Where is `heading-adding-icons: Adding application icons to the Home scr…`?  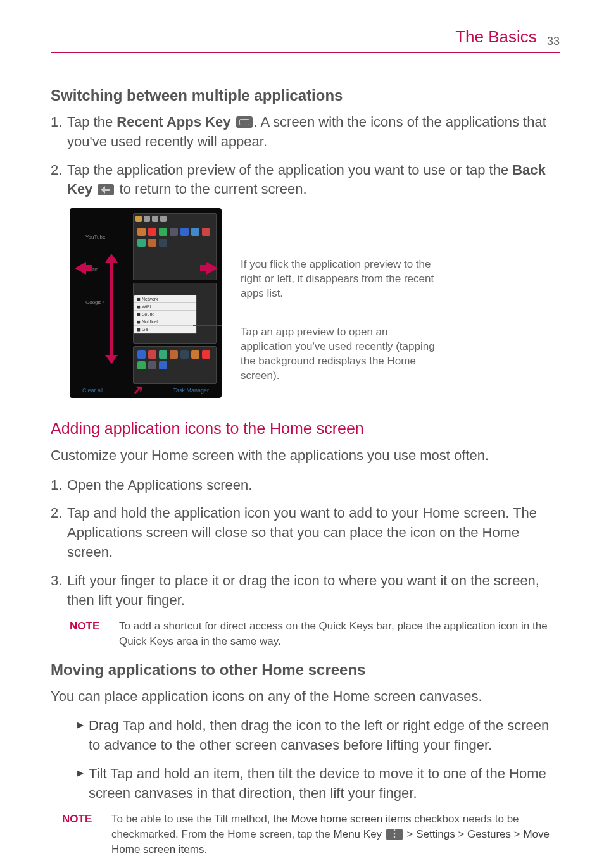 heading-adding-icons: Adding application icons to the Home scr… is located at coordinates (305, 429).